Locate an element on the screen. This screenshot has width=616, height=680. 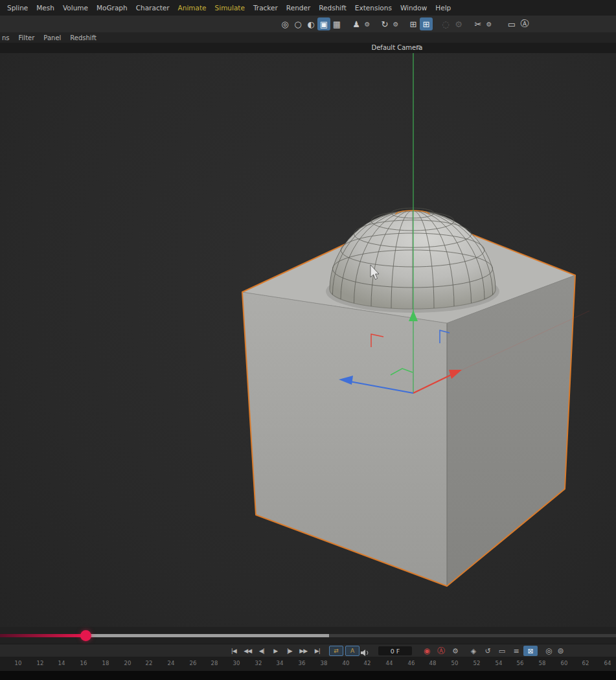
viewport-camera-bar: Default Camera ⊡ is located at coordinates (308, 48).